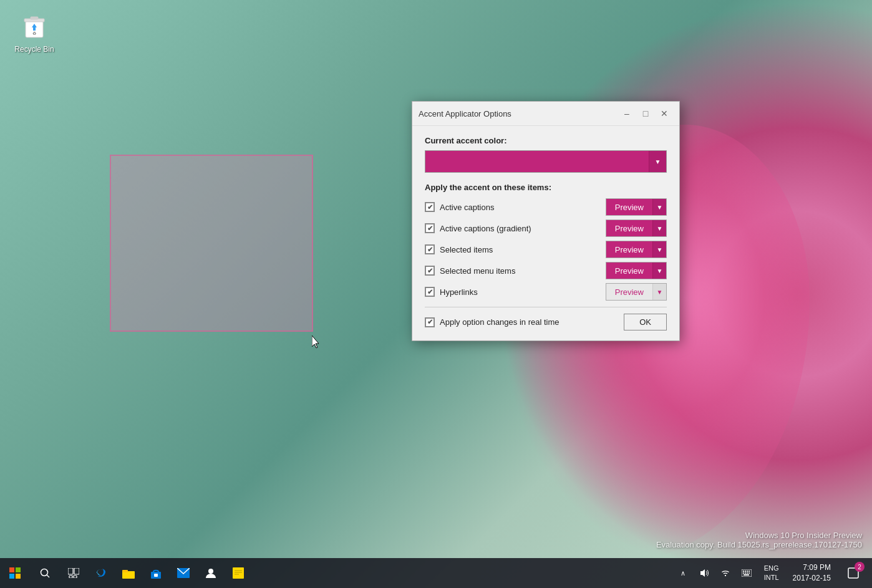 Image resolution: width=872 pixels, height=588 pixels. I want to click on preview-main-selected-menu-items: Preview, so click(629, 271).